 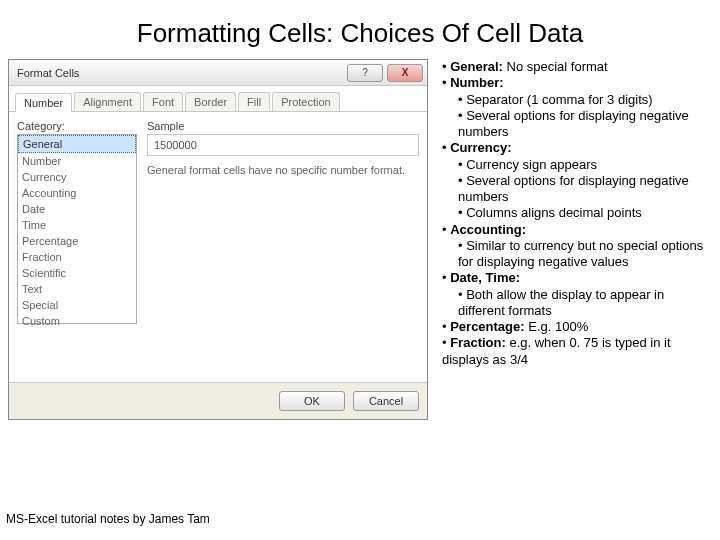 What do you see at coordinates (312, 401) in the screenshot?
I see `ok-button: OK` at bounding box center [312, 401].